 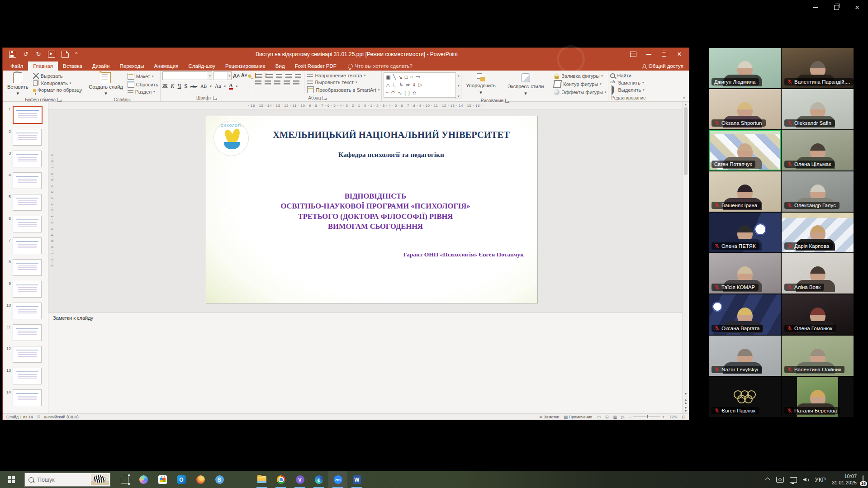 What do you see at coordinates (615, 417) in the screenshot?
I see `reading-view-icon: ▥` at bounding box center [615, 417].